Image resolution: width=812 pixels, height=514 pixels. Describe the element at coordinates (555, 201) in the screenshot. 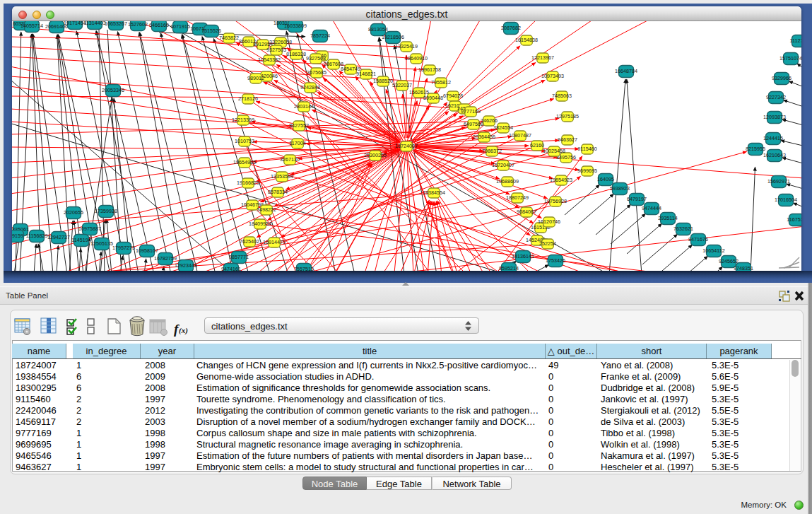

I see `svg-text: 19756928` at that location.